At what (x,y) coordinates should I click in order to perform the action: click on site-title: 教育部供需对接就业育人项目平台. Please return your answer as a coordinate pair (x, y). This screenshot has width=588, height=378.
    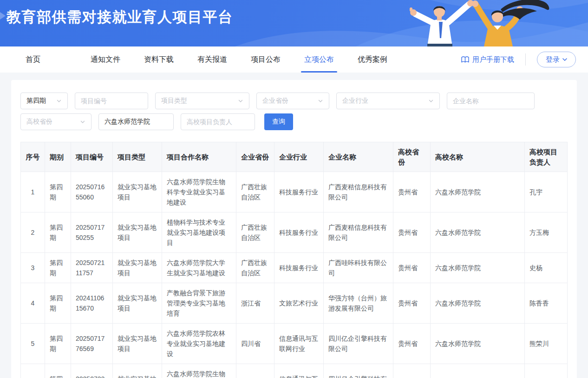
    Looking at the image, I should click on (120, 17).